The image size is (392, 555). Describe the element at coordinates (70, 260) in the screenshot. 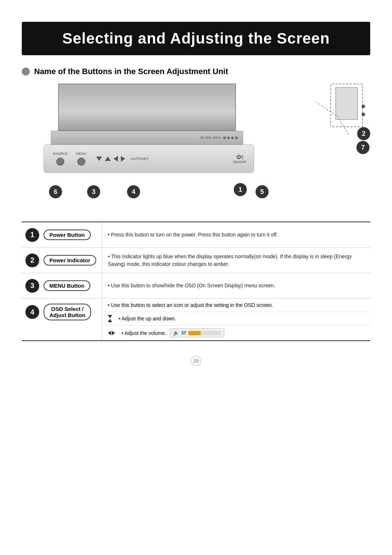

I see `row2-label: Power Indicator` at that location.